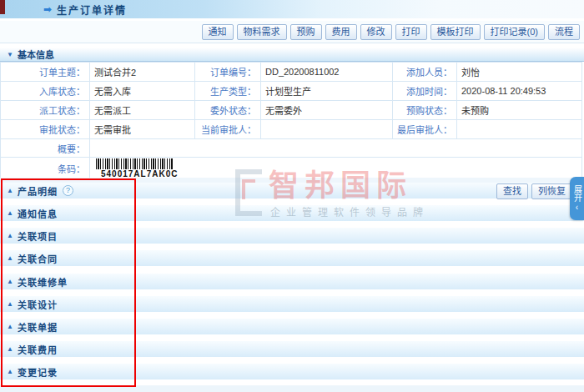 This screenshot has width=584, height=392. Describe the element at coordinates (292, 389) in the screenshot. I see `separator` at that location.